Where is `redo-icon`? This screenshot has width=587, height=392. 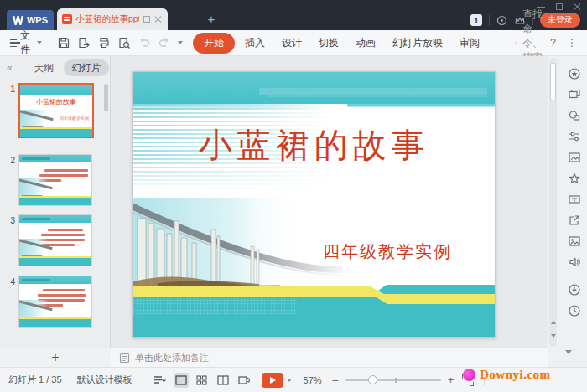
redo-icon is located at coordinates (164, 43).